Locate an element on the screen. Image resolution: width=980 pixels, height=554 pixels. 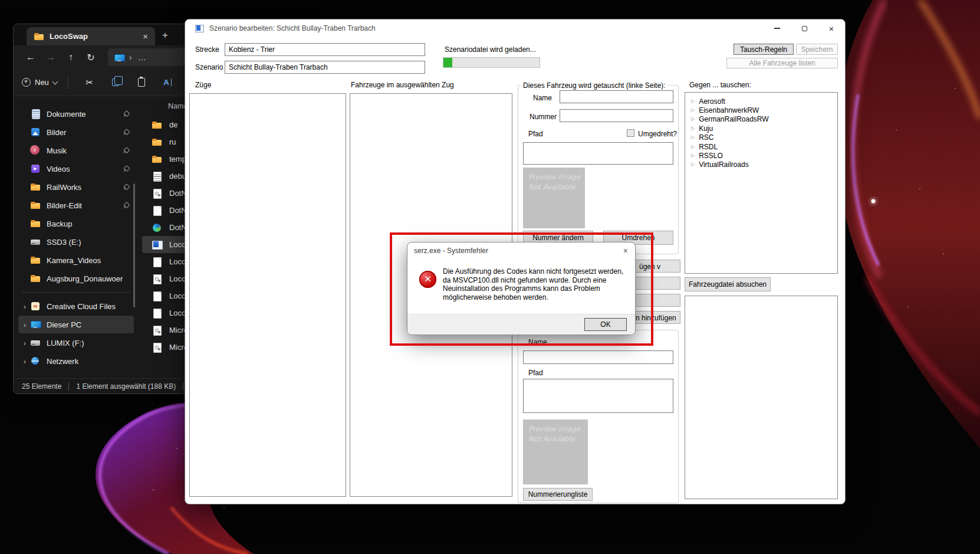
up-button: ↑ is located at coordinates (71, 57).